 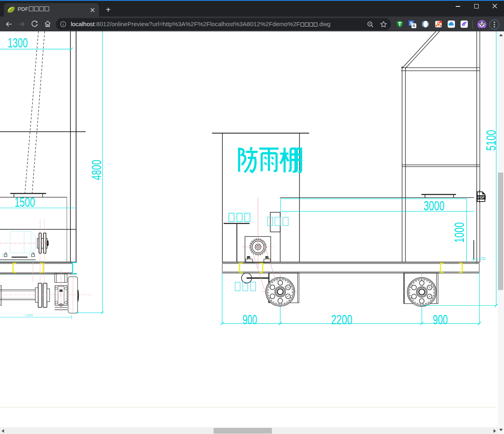 I want to click on svg-text: 2200, so click(x=342, y=319).